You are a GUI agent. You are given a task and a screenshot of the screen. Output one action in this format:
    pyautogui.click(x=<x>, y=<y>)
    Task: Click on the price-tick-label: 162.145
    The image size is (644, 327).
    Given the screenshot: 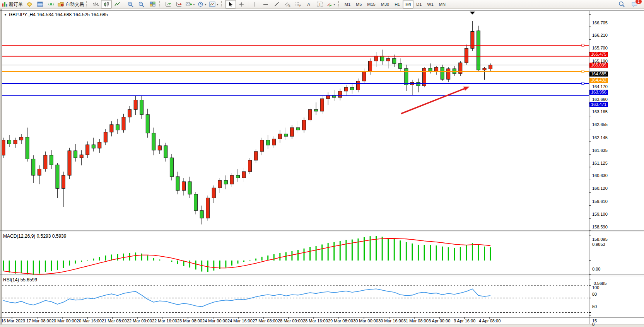 What is the action you would take?
    pyautogui.click(x=600, y=138)
    